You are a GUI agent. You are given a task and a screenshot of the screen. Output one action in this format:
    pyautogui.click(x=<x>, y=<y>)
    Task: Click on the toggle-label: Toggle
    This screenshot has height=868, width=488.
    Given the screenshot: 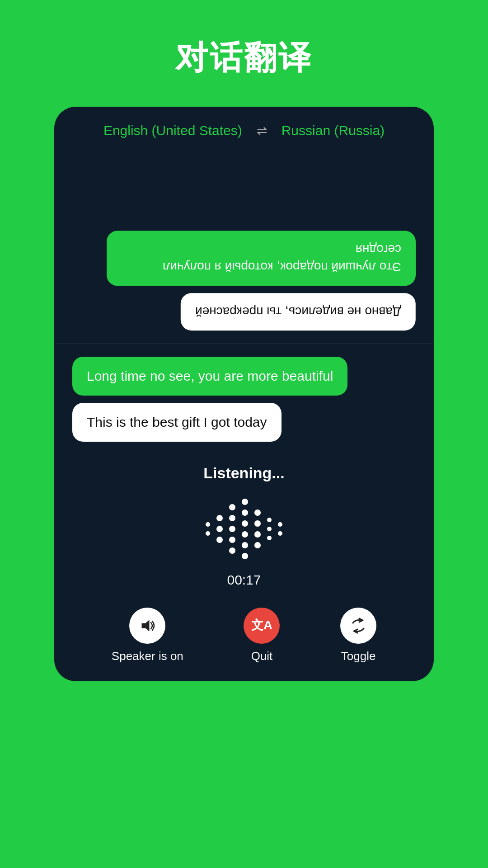 What is the action you would take?
    pyautogui.click(x=359, y=656)
    